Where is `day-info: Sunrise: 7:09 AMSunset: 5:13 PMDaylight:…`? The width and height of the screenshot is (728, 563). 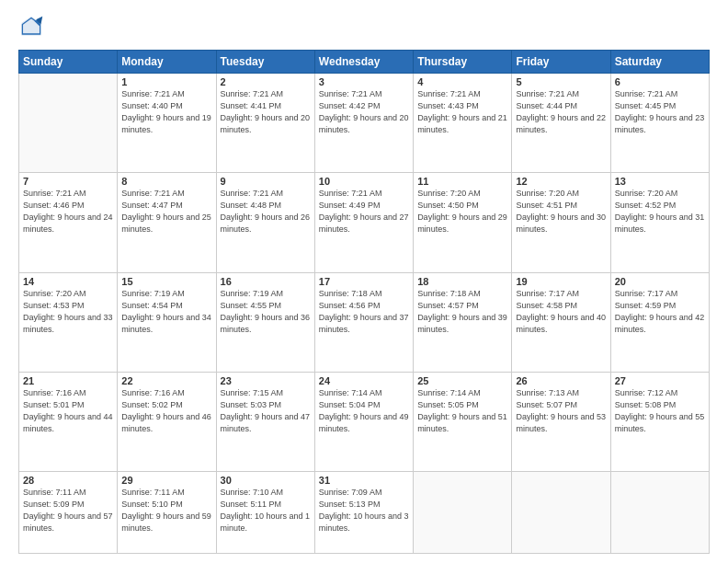
day-info: Sunrise: 7:09 AMSunset: 5:13 PMDaylight:… is located at coordinates (364, 511).